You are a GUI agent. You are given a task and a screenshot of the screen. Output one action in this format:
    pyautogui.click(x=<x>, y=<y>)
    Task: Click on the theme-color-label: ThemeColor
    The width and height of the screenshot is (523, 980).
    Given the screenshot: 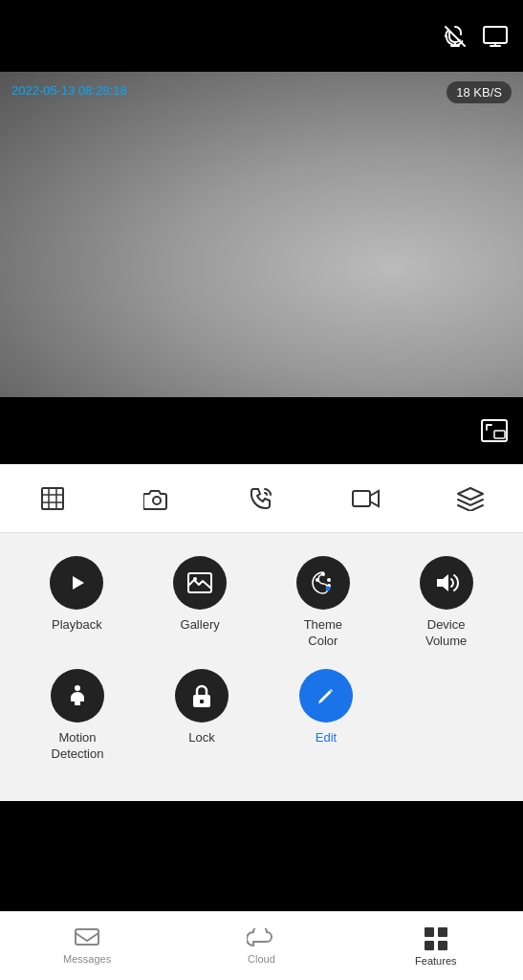 What is the action you would take?
    pyautogui.click(x=323, y=634)
    